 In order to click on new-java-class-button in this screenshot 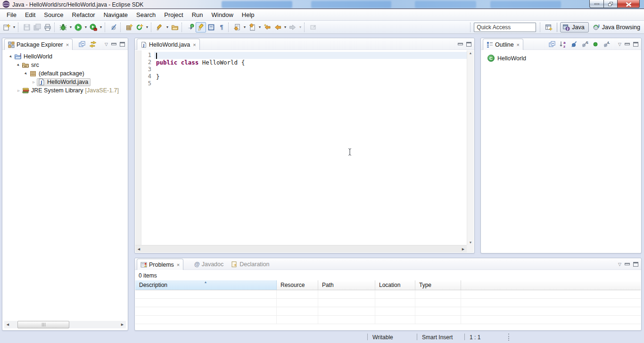, I will do `click(140, 27)`.